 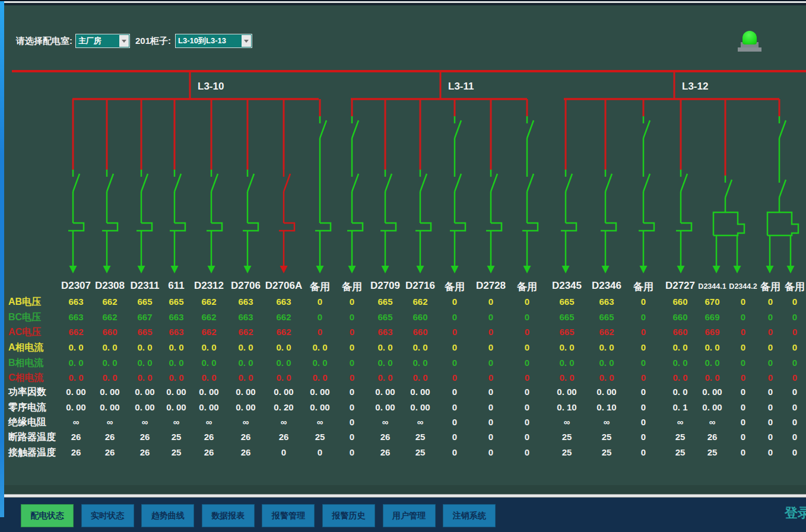 I want to click on table-cell: 660, so click(x=110, y=332).